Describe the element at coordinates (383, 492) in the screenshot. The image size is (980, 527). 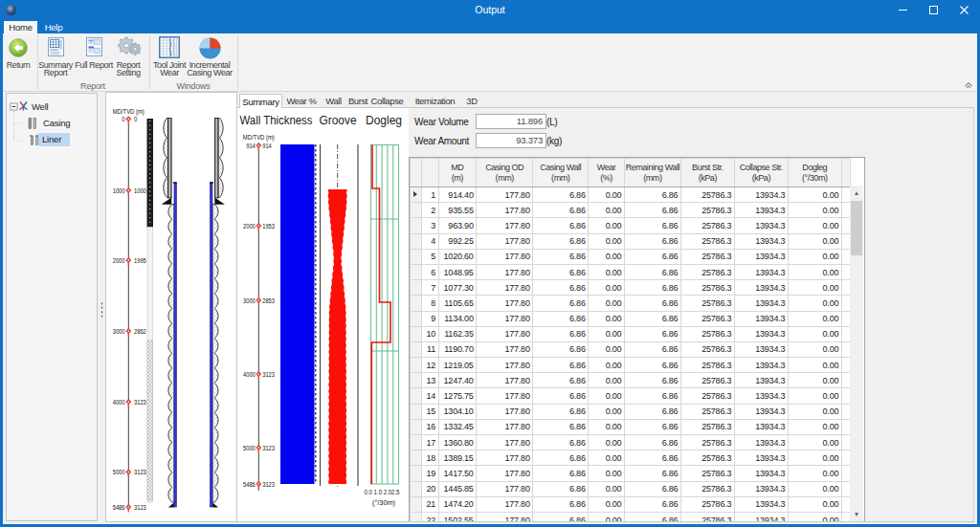
I see `svg-text: 0.0 1.0 2.02.5` at that location.